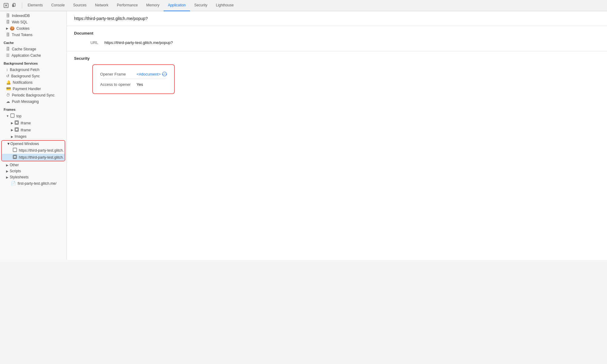 The image size is (607, 364). I want to click on document-section-title: Document, so click(337, 33).